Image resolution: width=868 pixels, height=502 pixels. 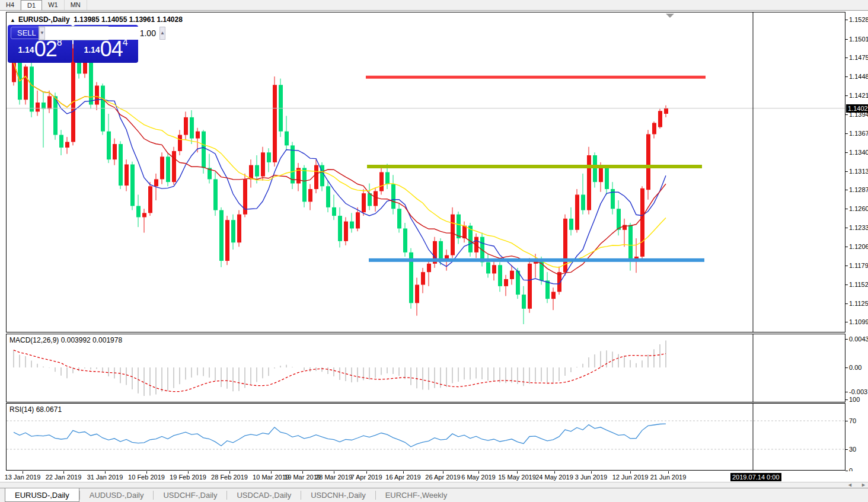 I want to click on price-tick-label: 1.15285, so click(x=859, y=20).